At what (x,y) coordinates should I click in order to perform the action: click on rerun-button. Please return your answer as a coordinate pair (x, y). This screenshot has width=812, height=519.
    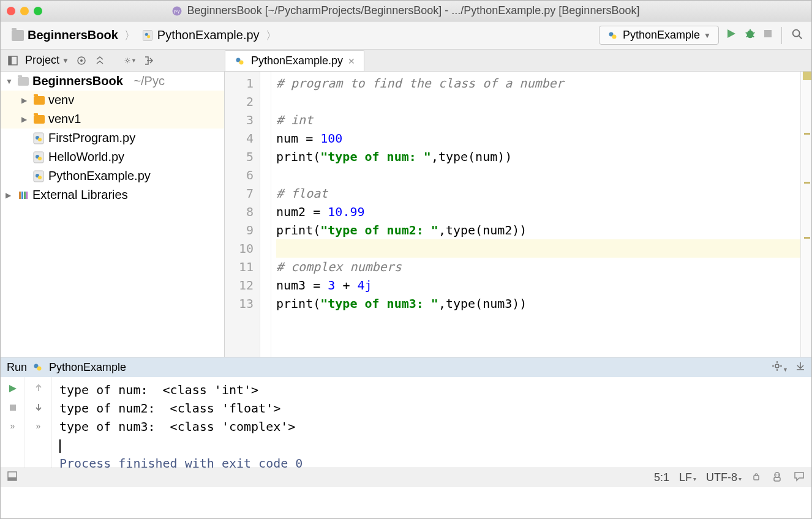
    Looking at the image, I should click on (13, 389).